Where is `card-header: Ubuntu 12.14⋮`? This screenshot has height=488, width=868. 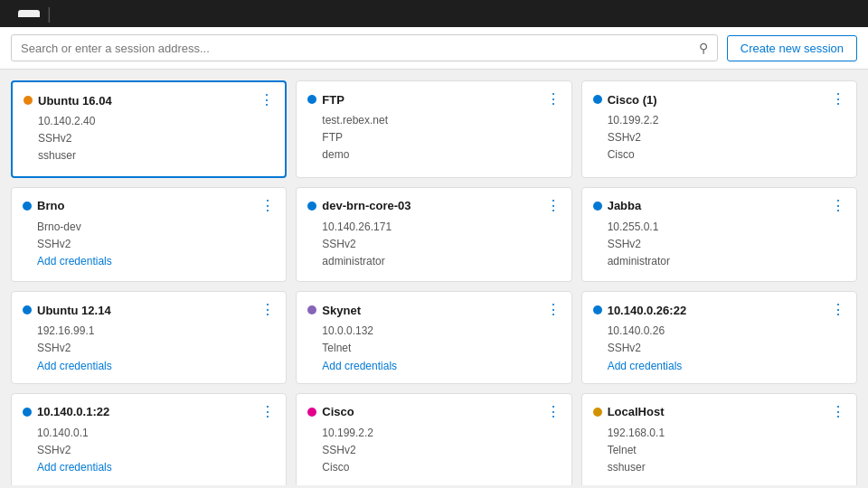
card-header: Ubuntu 12.14⋮ is located at coordinates (148, 310).